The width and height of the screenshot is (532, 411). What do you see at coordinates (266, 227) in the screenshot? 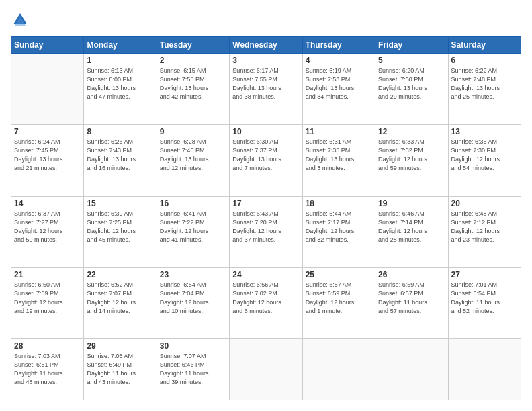
I see `day-info: Sunrise: 6:43 AM Sunset: 7:20 PM Dayligh…` at bounding box center [266, 227].